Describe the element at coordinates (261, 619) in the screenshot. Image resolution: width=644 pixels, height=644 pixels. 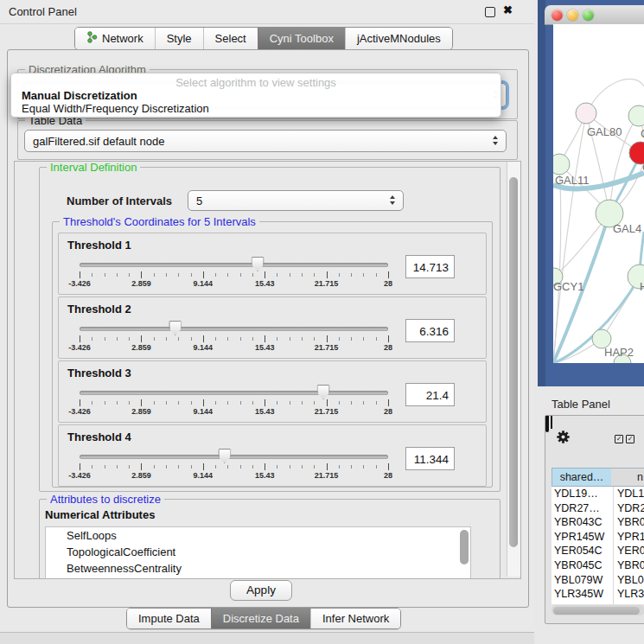
I see `tab-discretize-data: Discretize Data` at that location.